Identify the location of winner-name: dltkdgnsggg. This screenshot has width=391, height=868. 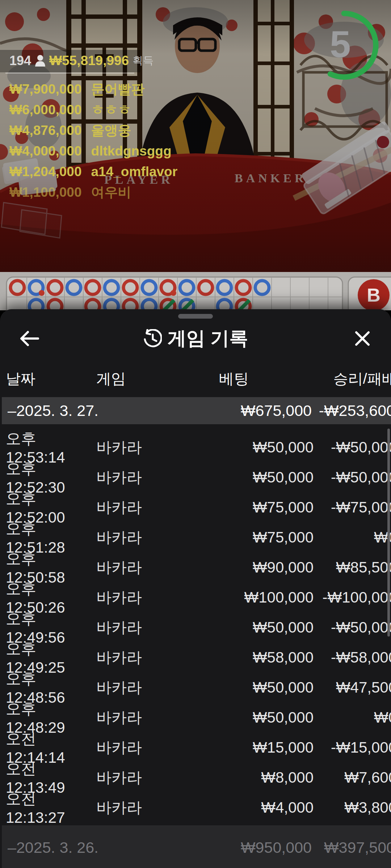
(131, 151).